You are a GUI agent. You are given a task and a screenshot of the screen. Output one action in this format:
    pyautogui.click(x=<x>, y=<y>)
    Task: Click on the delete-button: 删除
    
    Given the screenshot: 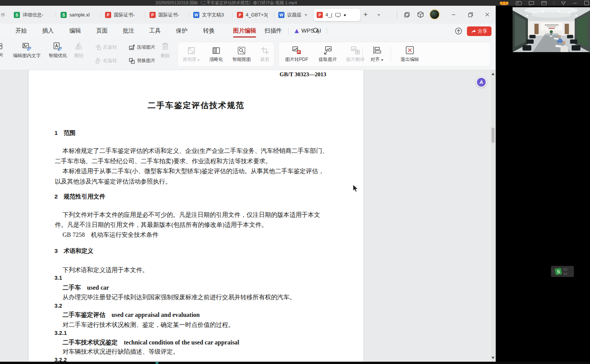 What is the action you would take?
    pyautogui.click(x=165, y=50)
    